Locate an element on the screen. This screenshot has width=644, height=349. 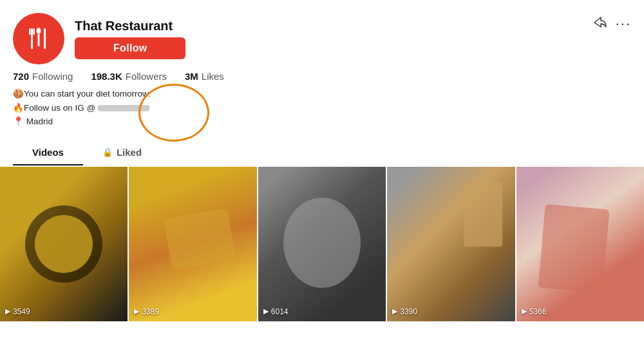
play-icon-2: ▶ is located at coordinates (137, 312).